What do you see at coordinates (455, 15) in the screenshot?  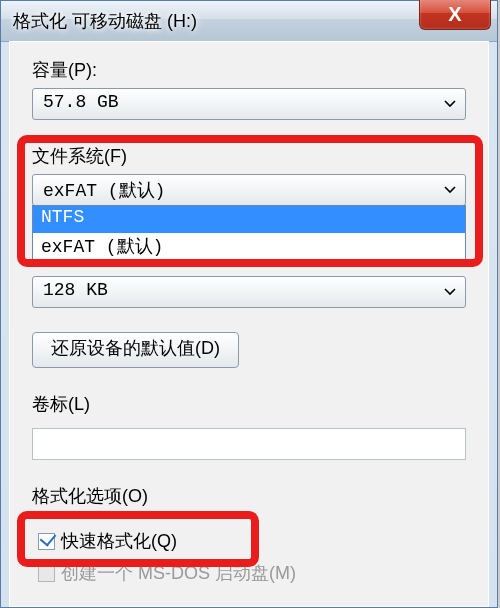 I see `close-button: X` at bounding box center [455, 15].